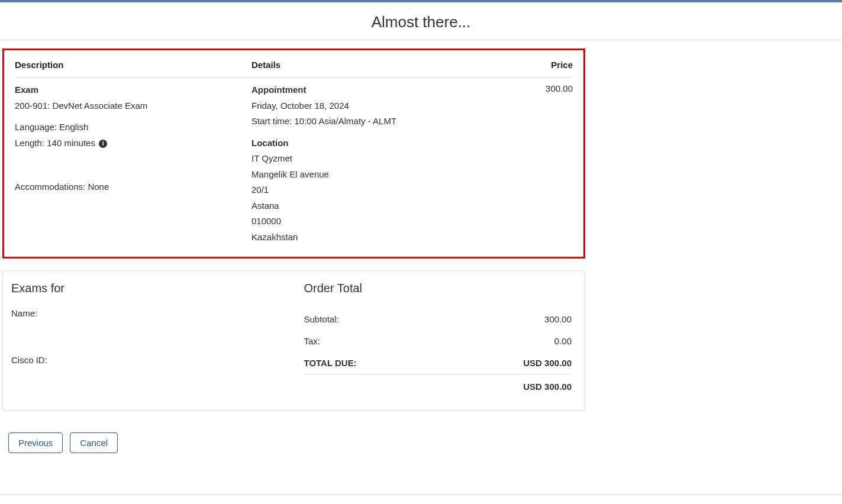  I want to click on location-num: 20/1, so click(382, 190).